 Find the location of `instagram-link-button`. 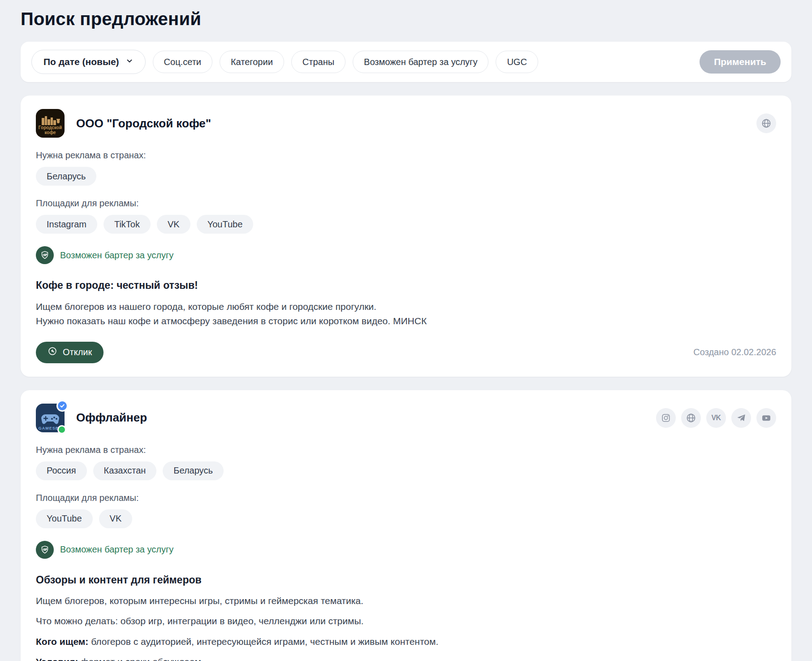

instagram-link-button is located at coordinates (666, 418).